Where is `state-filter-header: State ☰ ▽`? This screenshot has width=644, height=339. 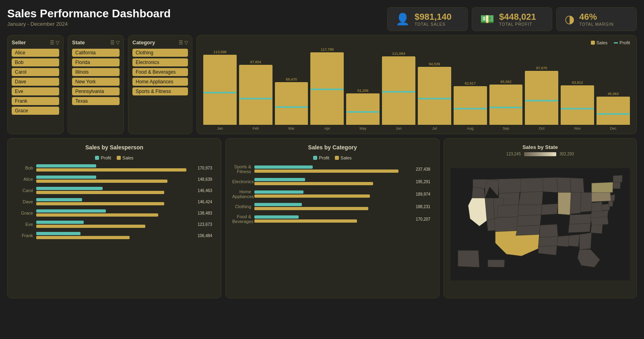 state-filter-header: State ☰ ▽ is located at coordinates (96, 43).